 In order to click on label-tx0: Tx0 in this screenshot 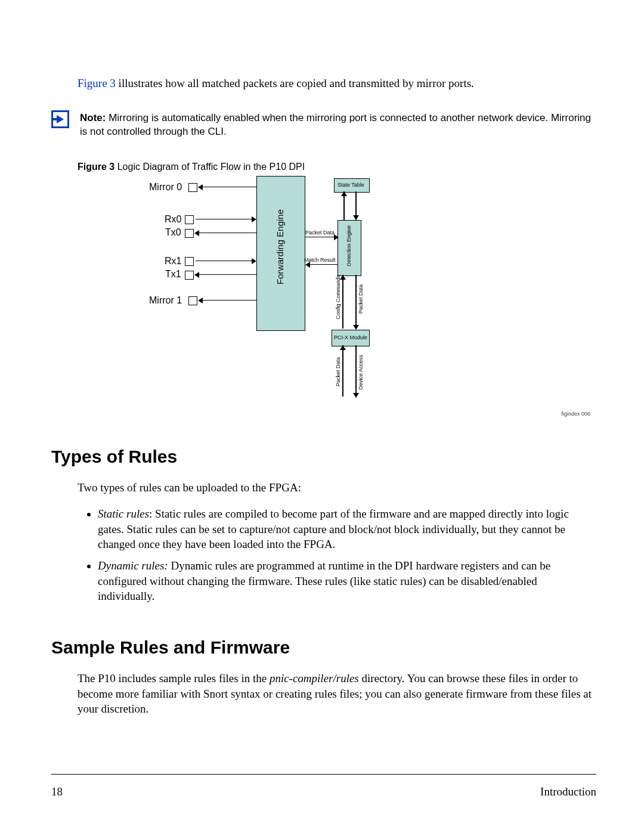, I will do `click(173, 233)`.